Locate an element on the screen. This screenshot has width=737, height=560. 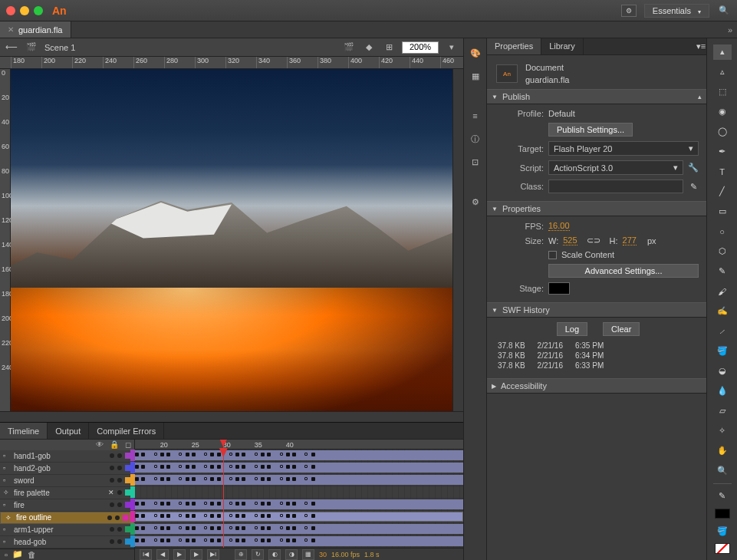
loop-button: ↻ is located at coordinates (258, 555).